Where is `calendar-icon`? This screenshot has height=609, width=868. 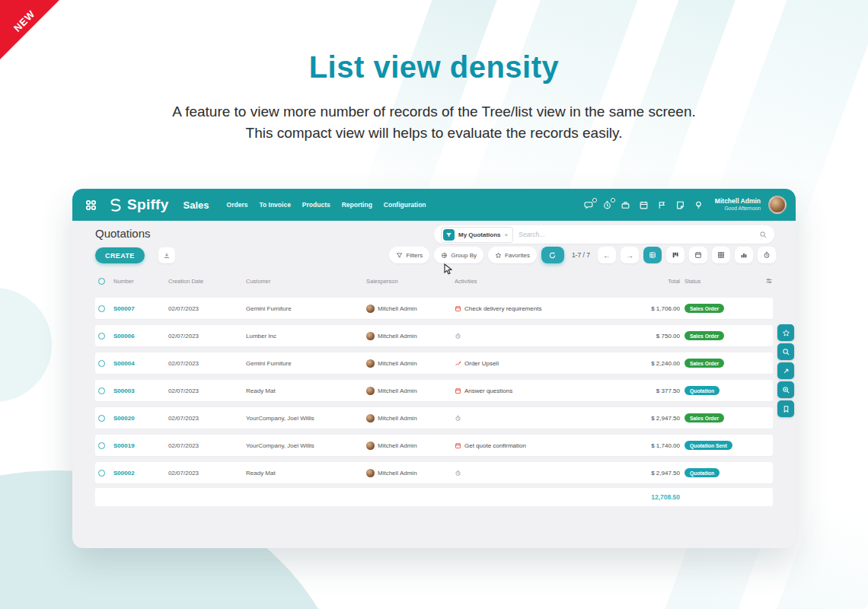 calendar-icon is located at coordinates (644, 205).